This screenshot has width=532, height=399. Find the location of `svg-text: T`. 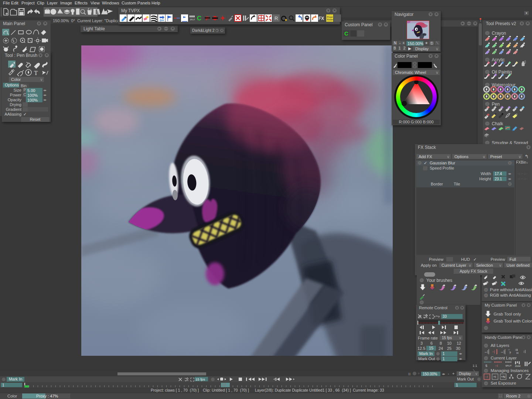

svg-text: T is located at coordinates (36, 73).